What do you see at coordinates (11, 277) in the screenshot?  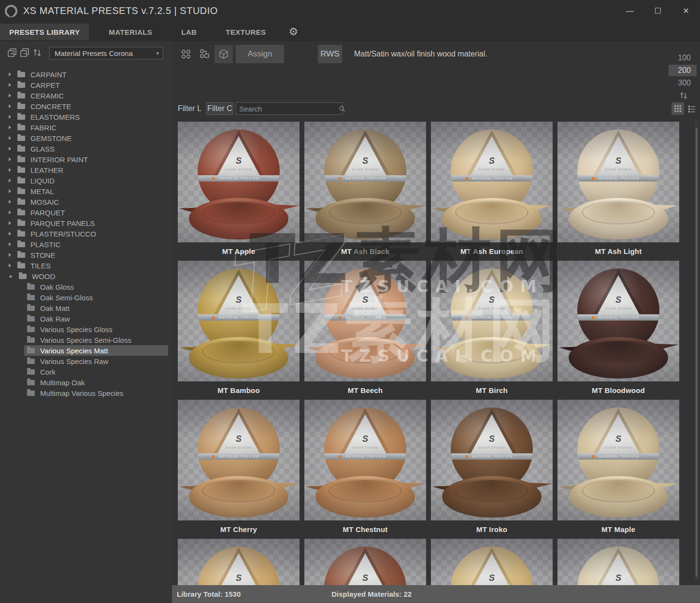 I see `chevron-expanded-icon` at bounding box center [11, 277].